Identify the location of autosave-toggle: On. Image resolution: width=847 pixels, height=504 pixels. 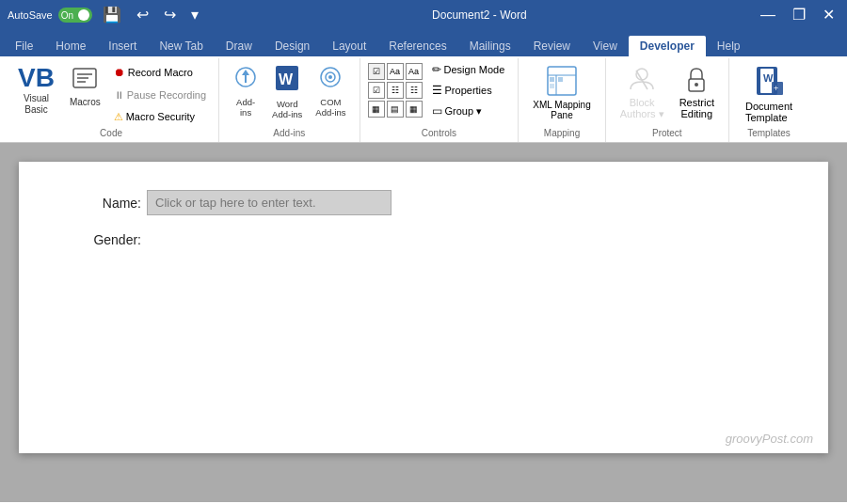
(75, 15).